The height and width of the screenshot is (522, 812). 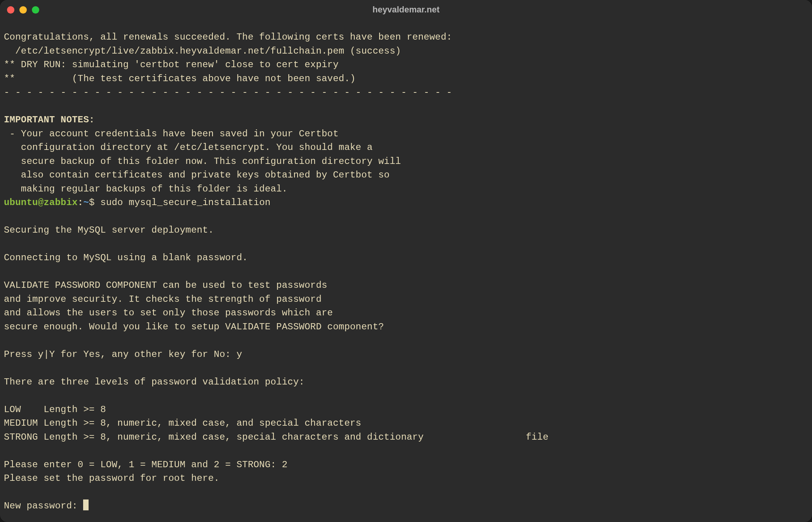 I want to click on maximize-icon, so click(x=36, y=10).